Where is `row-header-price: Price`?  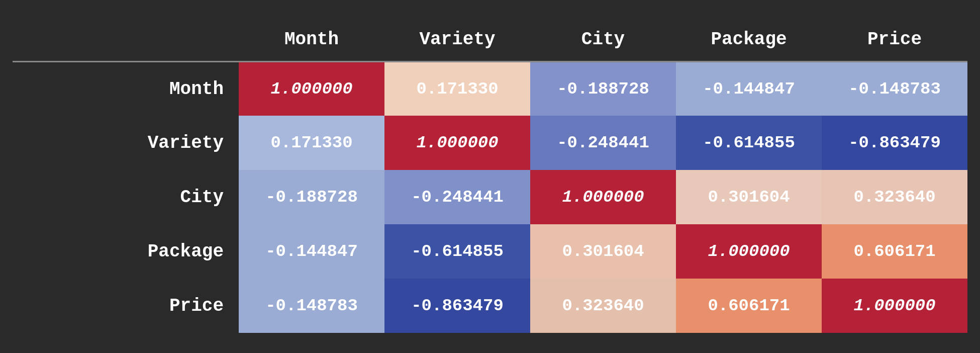
row-header-price: Price is located at coordinates (126, 306).